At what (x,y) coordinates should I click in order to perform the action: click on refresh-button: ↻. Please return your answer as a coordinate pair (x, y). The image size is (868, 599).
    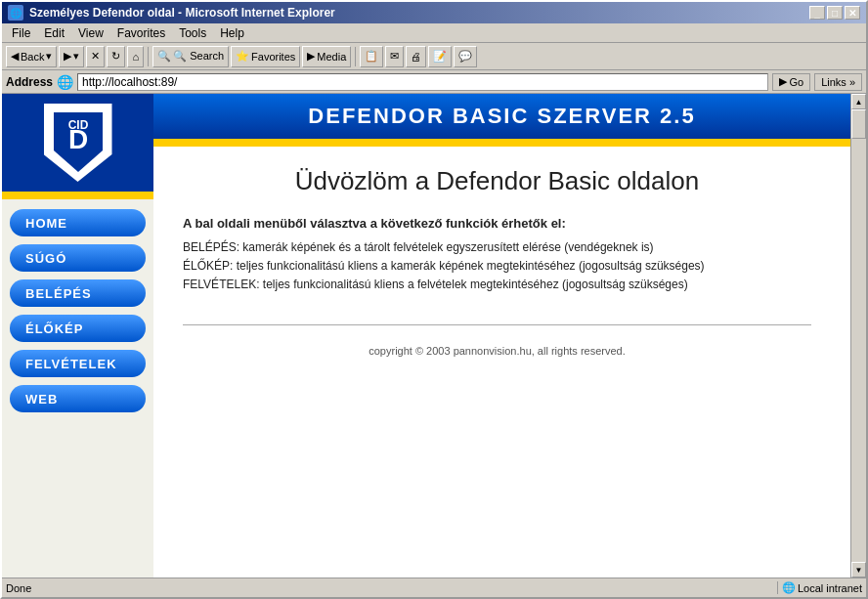
    Looking at the image, I should click on (115, 57).